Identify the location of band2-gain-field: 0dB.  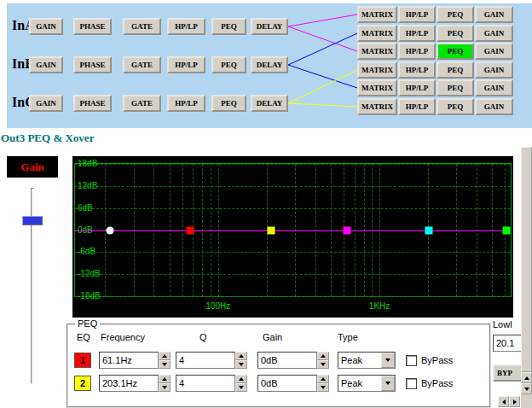
(287, 383).